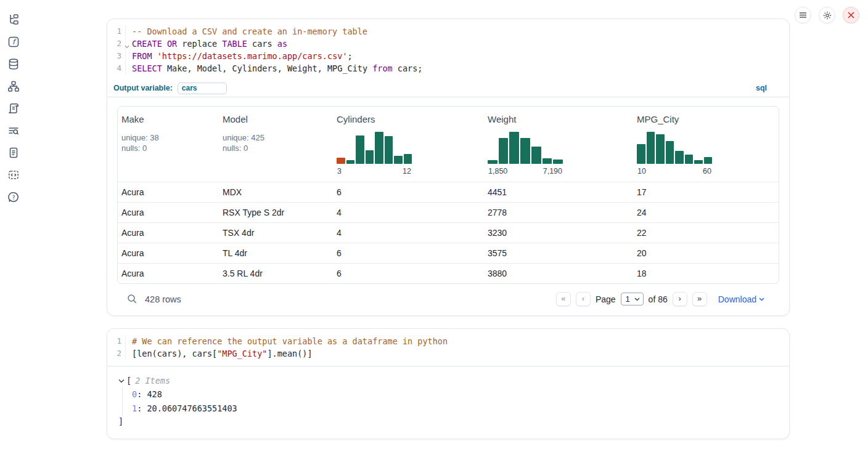  What do you see at coordinates (14, 175) in the screenshot?
I see `snippets-icon` at bounding box center [14, 175].